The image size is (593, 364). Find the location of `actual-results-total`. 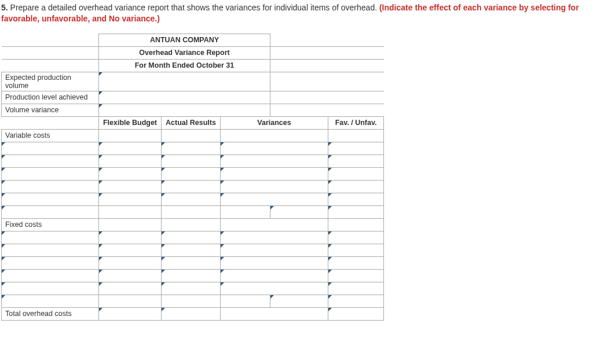

actual-results-total is located at coordinates (191, 314).